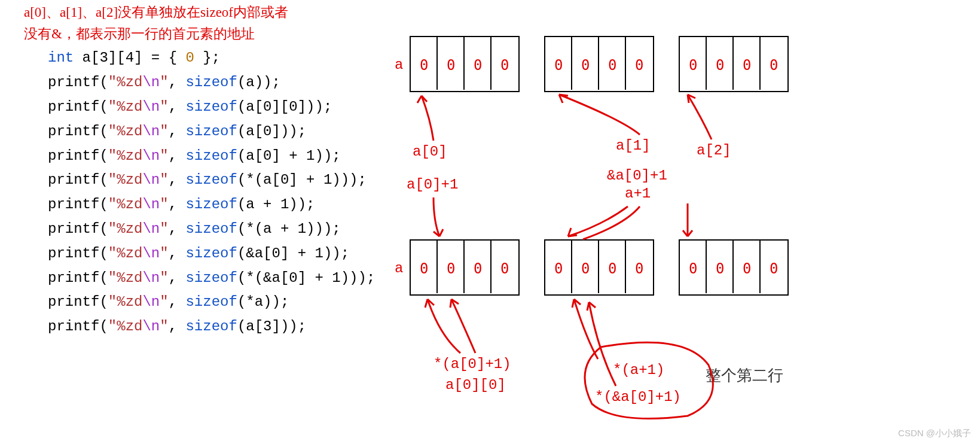  Describe the element at coordinates (637, 176) in the screenshot. I see `label-ampa0p1: &a[0]+1` at that location.